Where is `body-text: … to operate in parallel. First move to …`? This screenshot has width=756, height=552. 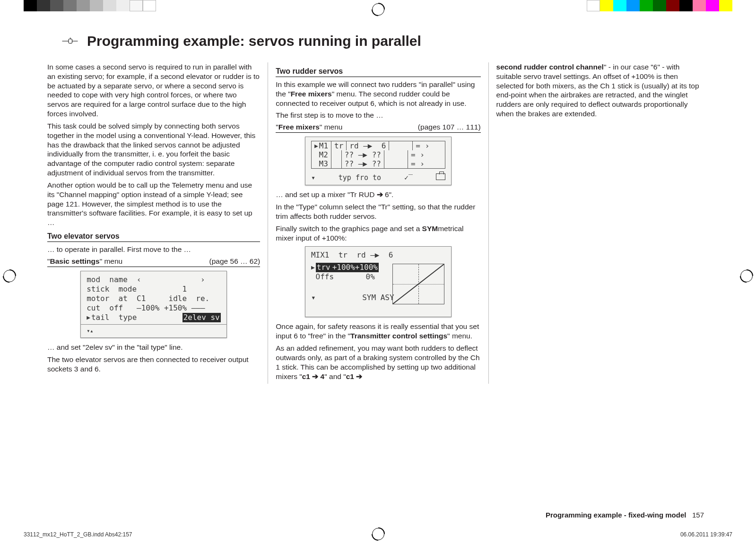
body-text: … to operate in parallel. First move to … is located at coordinates (154, 250).